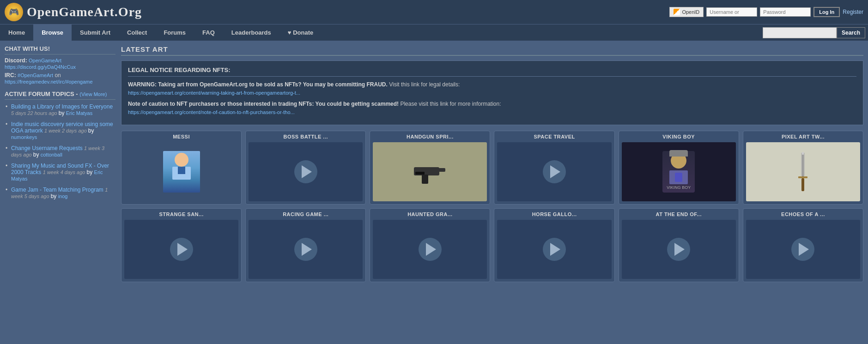 This screenshot has height=344, width=868. What do you see at coordinates (827, 12) in the screenshot?
I see `login-button: Log In` at bounding box center [827, 12].